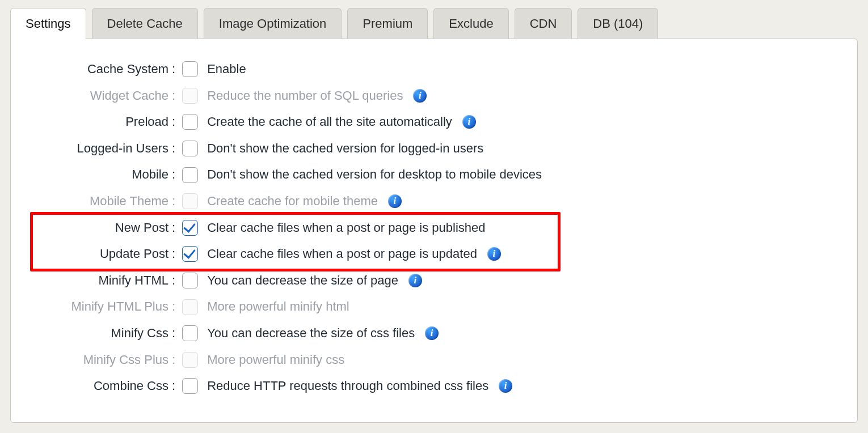 This screenshot has height=433, width=868. I want to click on desc-minify-html-plus: More powerful minify html, so click(278, 307).